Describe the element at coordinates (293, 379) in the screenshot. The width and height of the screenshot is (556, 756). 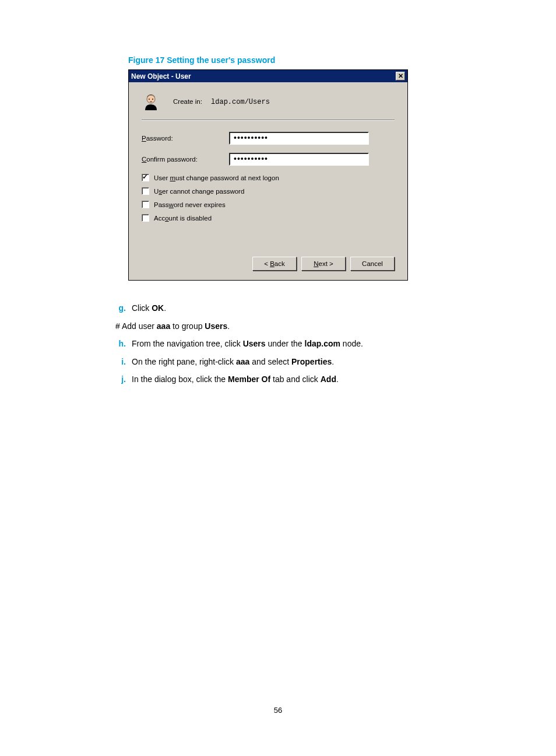
I see `step-j: In the dialog box, click the Member Of t…` at that location.